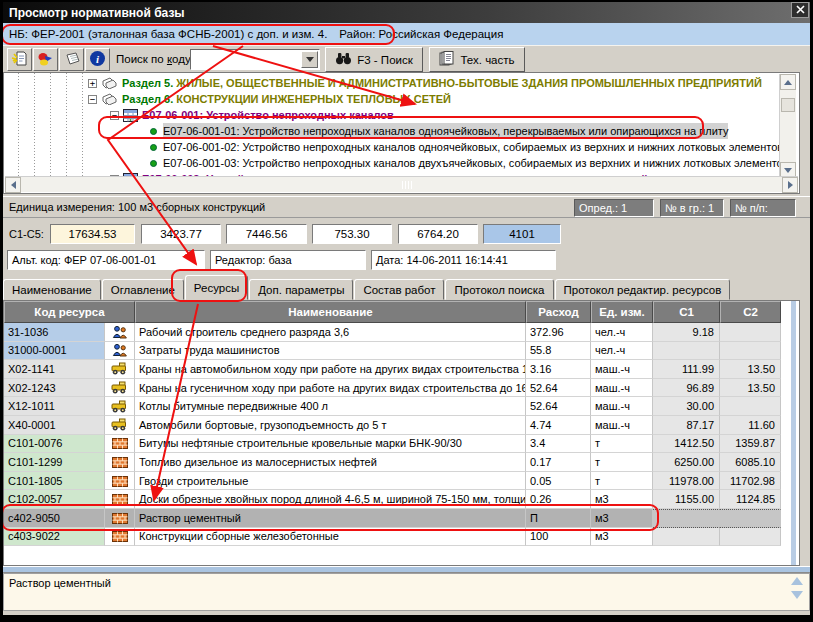 The height and width of the screenshot is (622, 813). What do you see at coordinates (522, 234) in the screenshot?
I see `code-4101-value: 4101` at bounding box center [522, 234].